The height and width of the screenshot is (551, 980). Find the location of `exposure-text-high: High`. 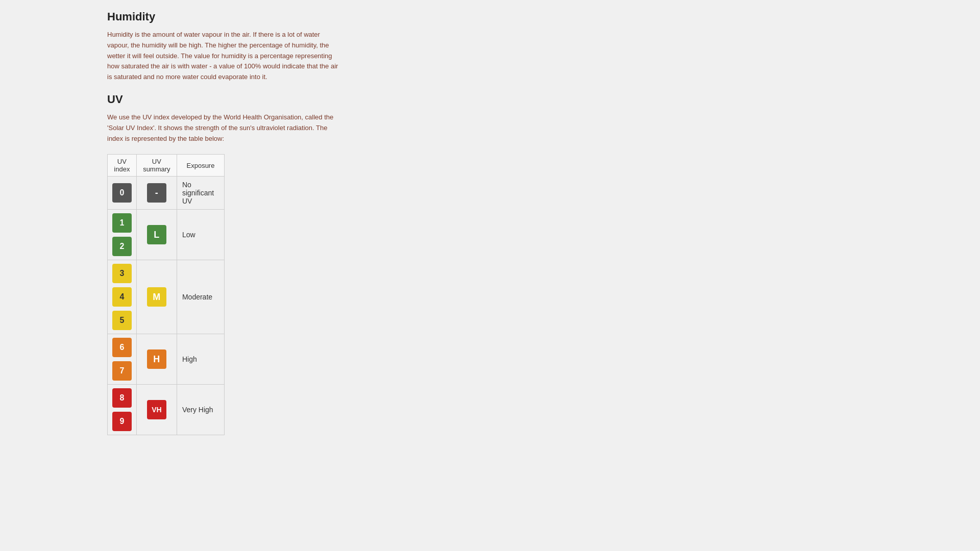

exposure-text-high: High is located at coordinates (190, 359).